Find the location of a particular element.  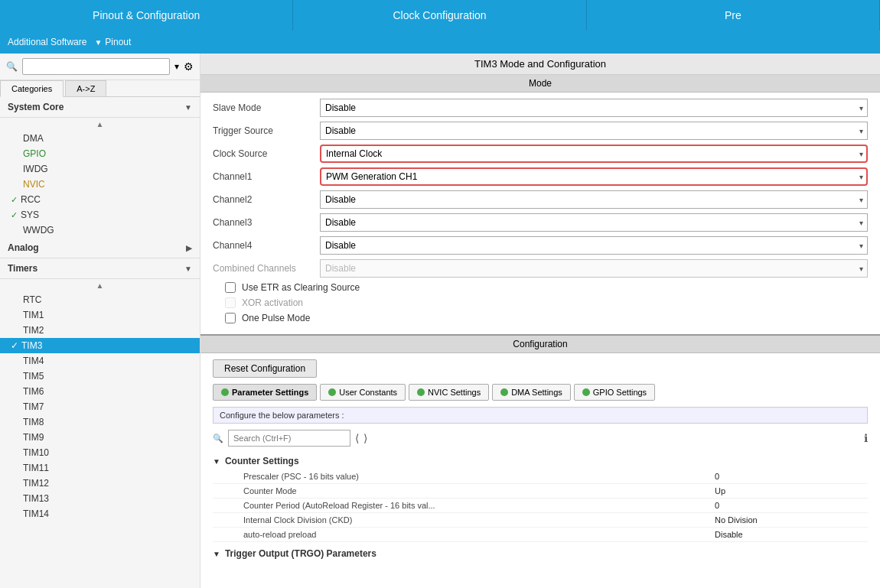

slave-mode-select-wrapper: Disable ▾ is located at coordinates (594, 108).